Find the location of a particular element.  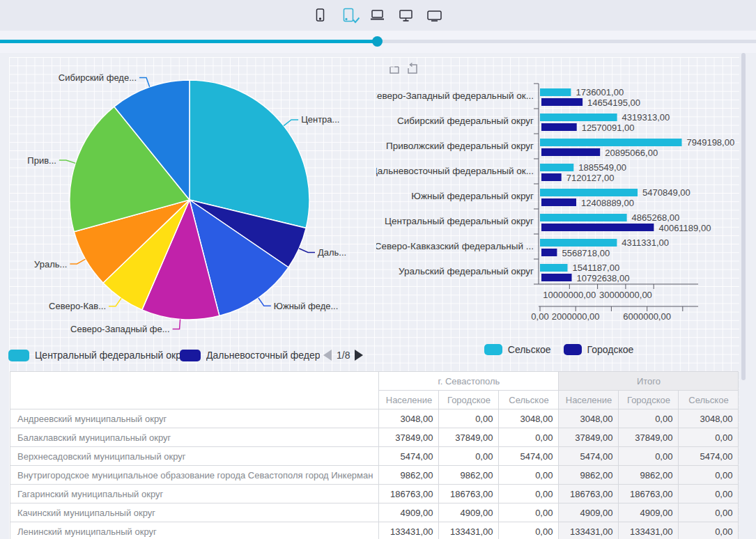

svg-text: 2000000,00 is located at coordinates (576, 316).